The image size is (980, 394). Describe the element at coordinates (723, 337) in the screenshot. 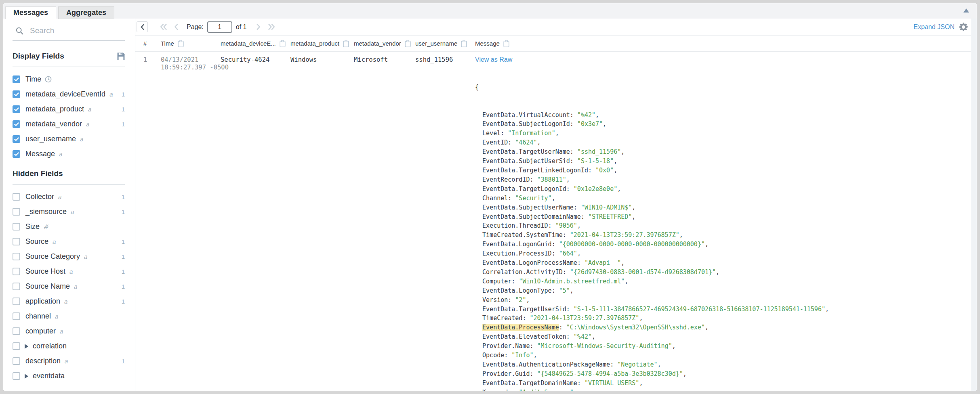

I see `json-line: EventData.ElevatedToken: "%42",` at that location.